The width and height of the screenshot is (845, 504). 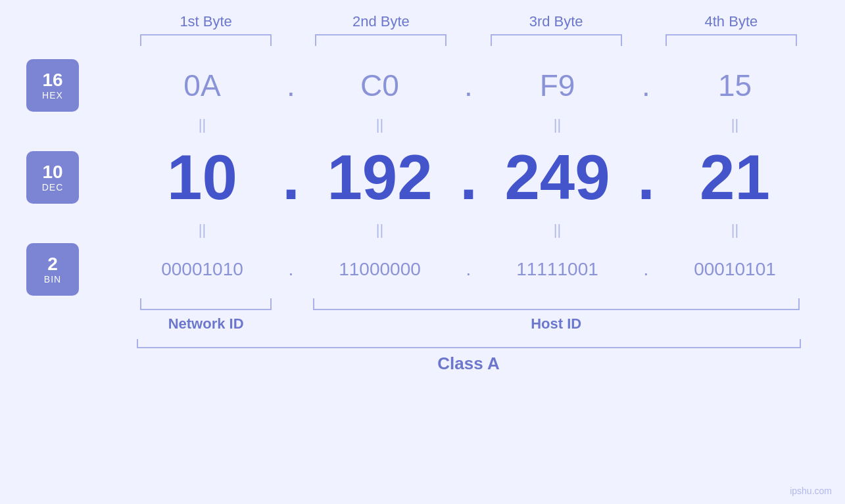 What do you see at coordinates (735, 177) in the screenshot?
I see `dec-value-4: 21` at bounding box center [735, 177].